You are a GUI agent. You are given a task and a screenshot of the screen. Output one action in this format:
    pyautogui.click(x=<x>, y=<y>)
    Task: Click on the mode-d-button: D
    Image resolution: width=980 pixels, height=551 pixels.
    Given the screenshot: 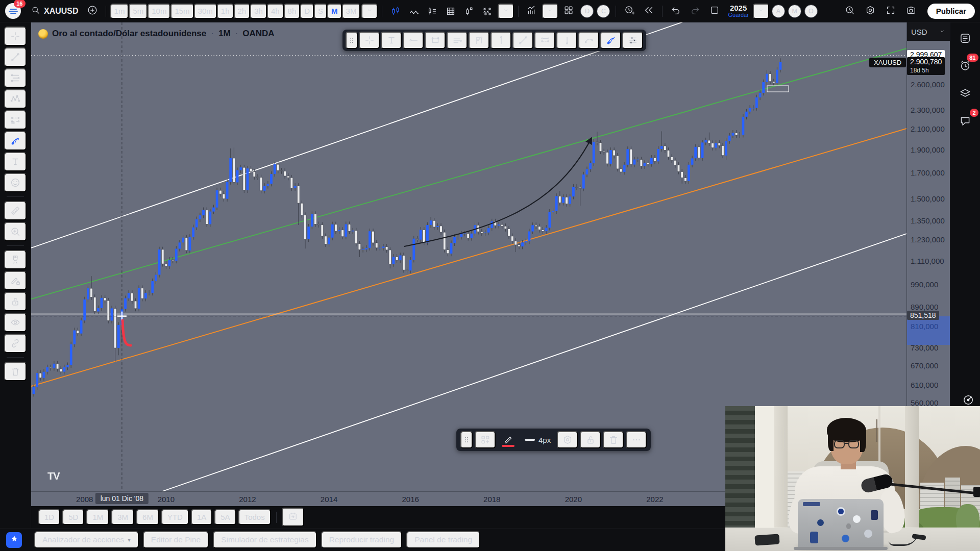 What is the action you would take?
    pyautogui.click(x=587, y=11)
    